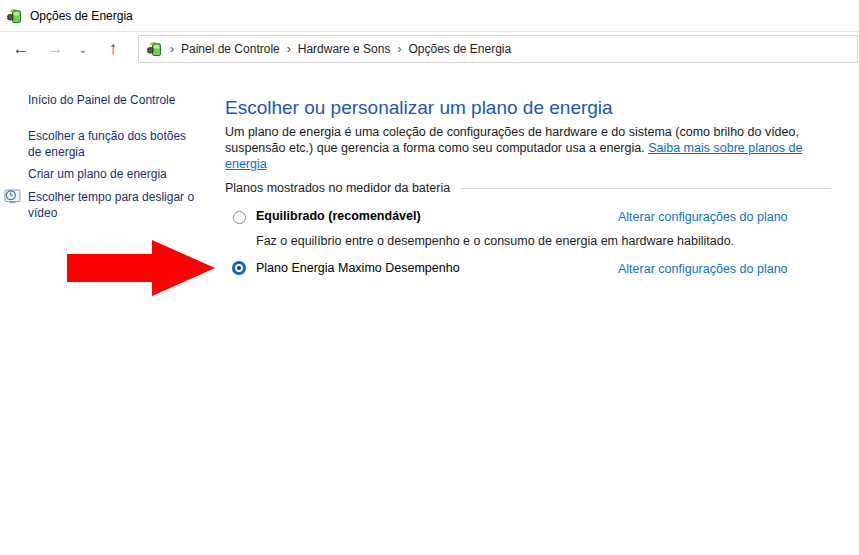 The image size is (859, 555). Describe the element at coordinates (338, 216) in the screenshot. I see `plan-name-equilibrado: Equilibrado (recomendável)` at that location.